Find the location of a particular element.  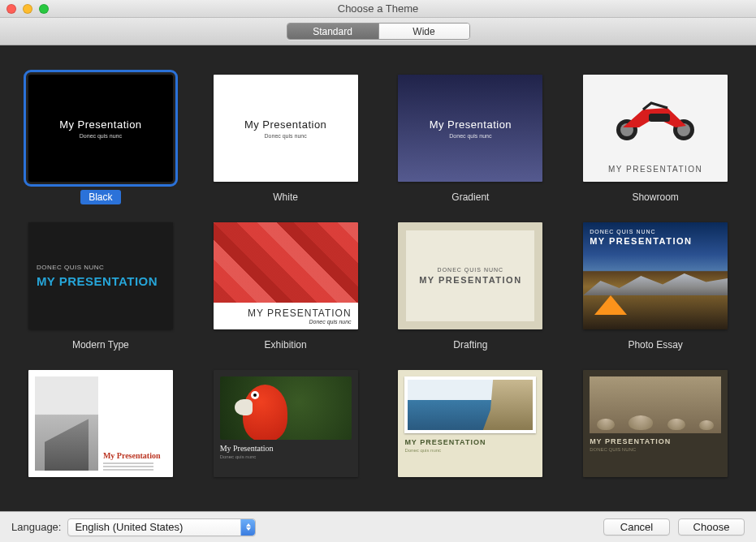

theme-exhibition: MY PRESENTATION Donec quis nunc Exhibiti… is located at coordinates (286, 287).